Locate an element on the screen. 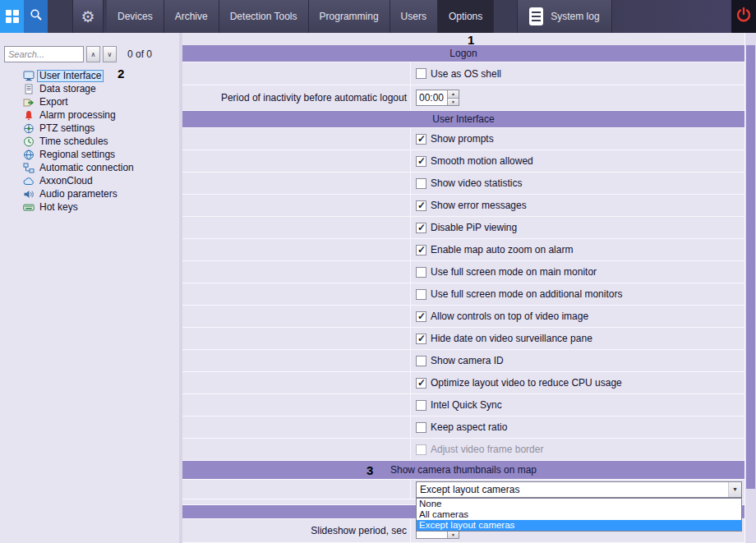  tree-item-automatic-connection: Automatic connection is located at coordinates (90, 168).